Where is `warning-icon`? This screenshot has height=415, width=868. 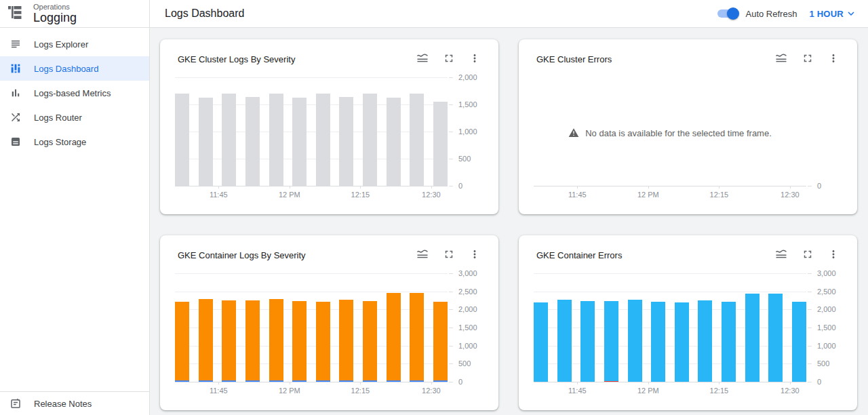 warning-icon is located at coordinates (574, 133).